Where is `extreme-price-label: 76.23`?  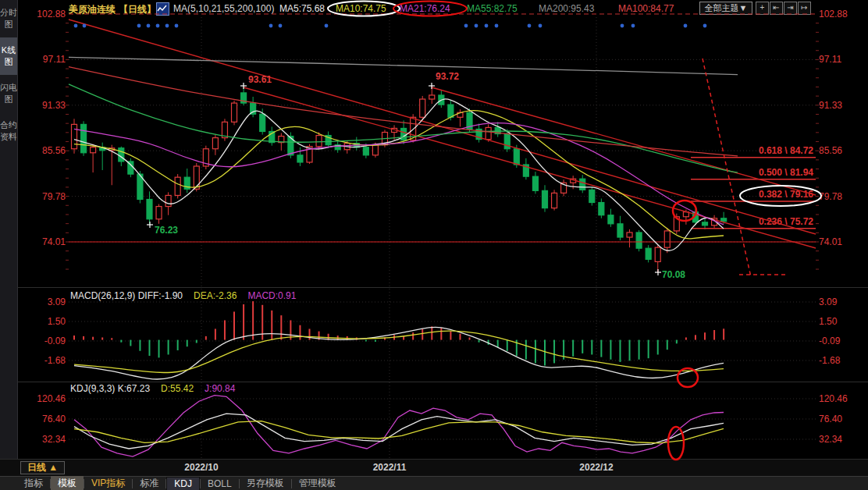
extreme-price-label: 76.23 is located at coordinates (166, 230).